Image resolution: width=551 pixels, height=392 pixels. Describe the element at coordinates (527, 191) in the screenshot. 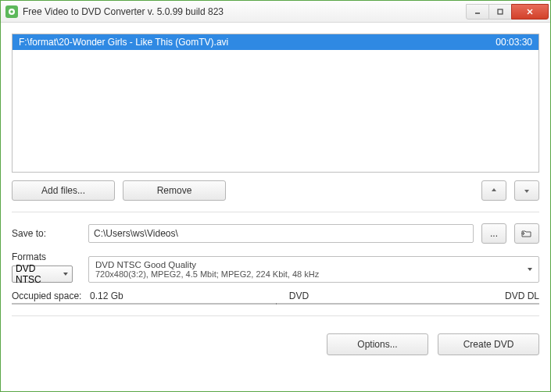

I see `arrow-down-icon` at that location.